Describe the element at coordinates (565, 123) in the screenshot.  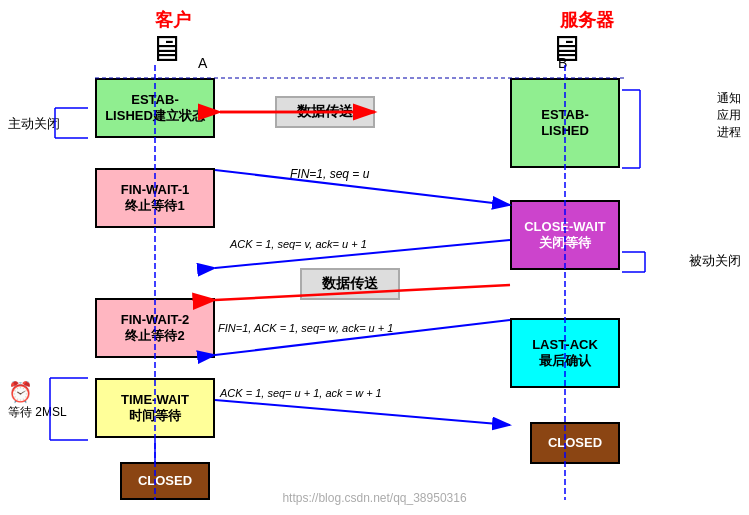
I see `state-established-right: ESTAB-LISHED` at that location.